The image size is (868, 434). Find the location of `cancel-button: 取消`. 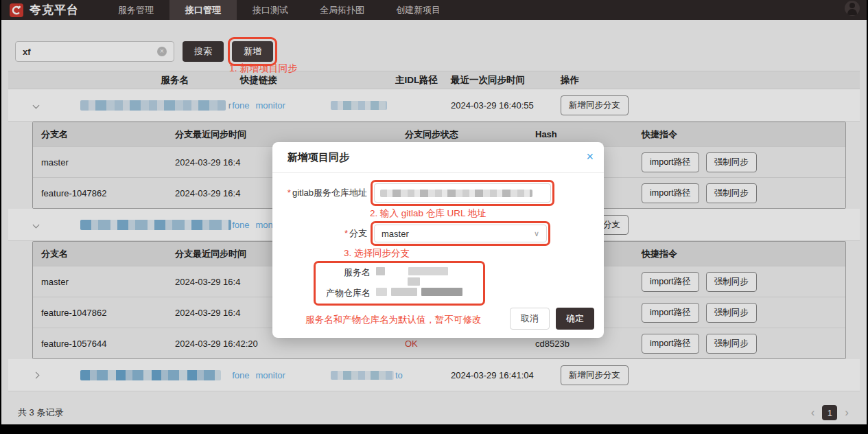

cancel-button: 取消 is located at coordinates (530, 319).